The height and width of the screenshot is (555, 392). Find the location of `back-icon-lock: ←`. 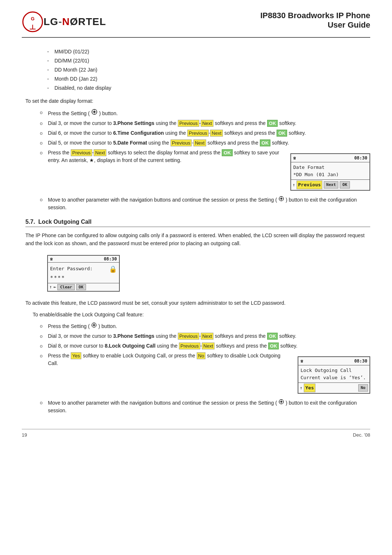

back-icon-lock: ← is located at coordinates (54, 287).